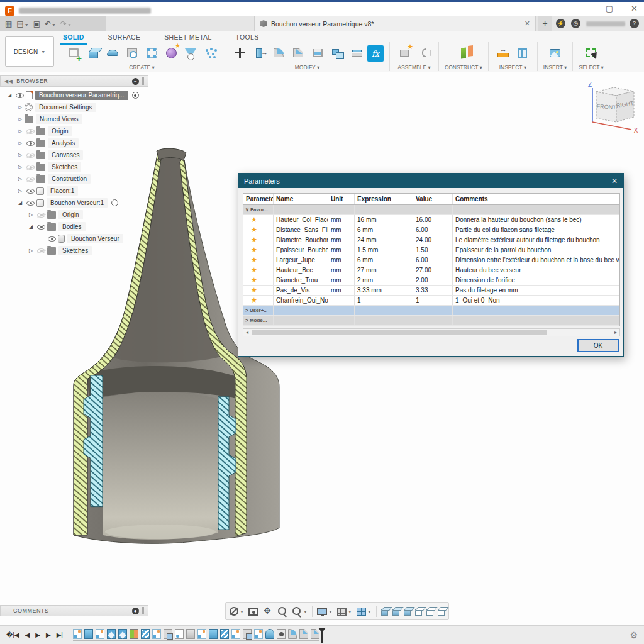  What do you see at coordinates (179, 634) in the screenshot?
I see `timeline-feature-point` at bounding box center [179, 634].